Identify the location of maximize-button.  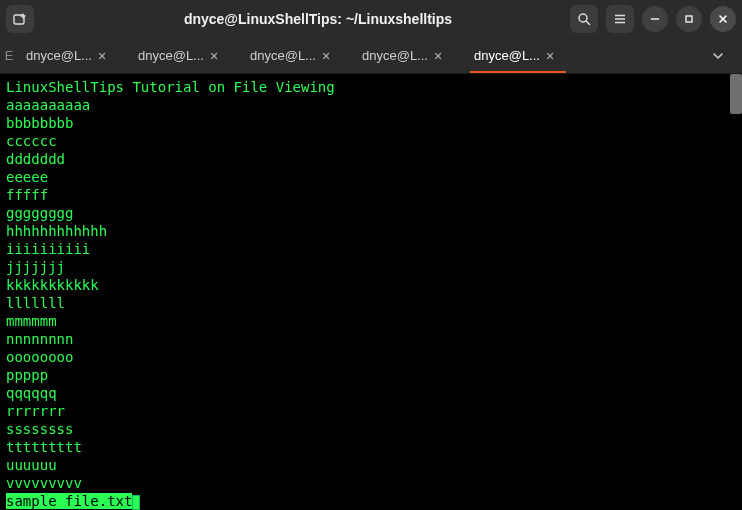
(689, 19).